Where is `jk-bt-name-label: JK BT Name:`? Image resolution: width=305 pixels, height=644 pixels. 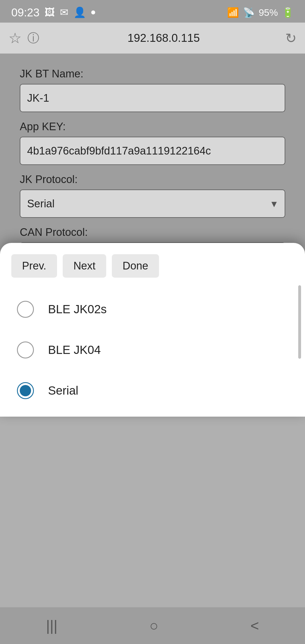 jk-bt-name-label: JK BT Name: is located at coordinates (152, 74).